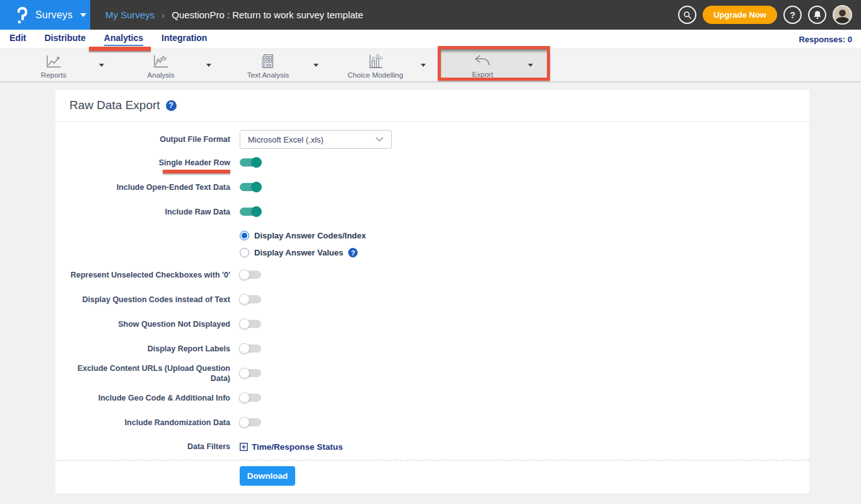  What do you see at coordinates (250, 299) in the screenshot?
I see `question-codes-toggle` at bounding box center [250, 299].